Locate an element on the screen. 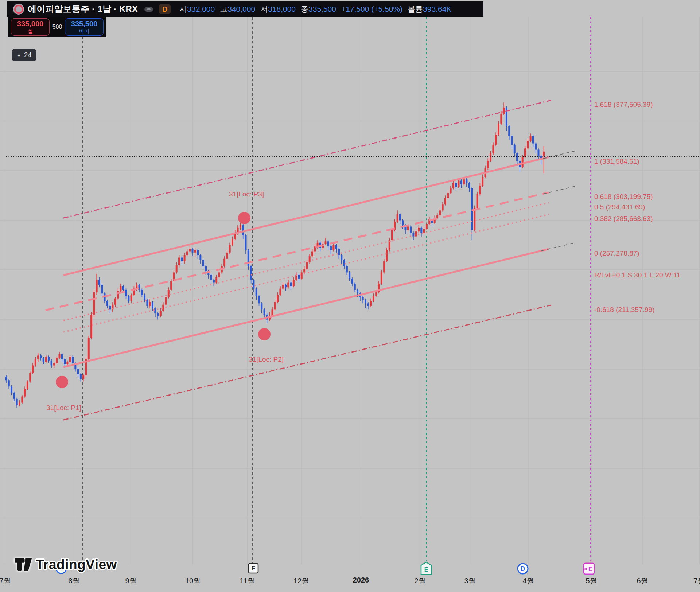  svg-text: E is located at coordinates (427, 569).